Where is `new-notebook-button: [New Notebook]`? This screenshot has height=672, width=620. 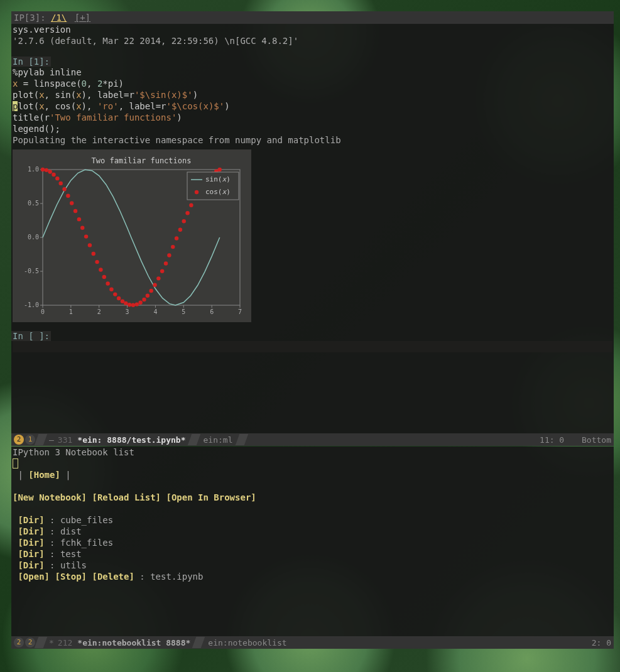
new-notebook-button: [New Notebook] is located at coordinates (50, 497).